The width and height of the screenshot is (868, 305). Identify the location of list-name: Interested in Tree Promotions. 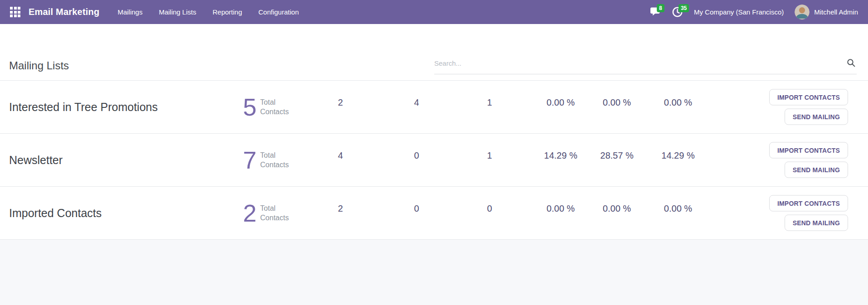
(83, 107).